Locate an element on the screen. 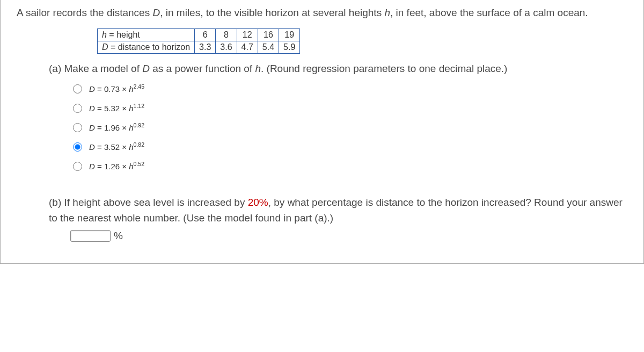 This screenshot has width=644, height=352. h-val-3: 16 is located at coordinates (268, 34).